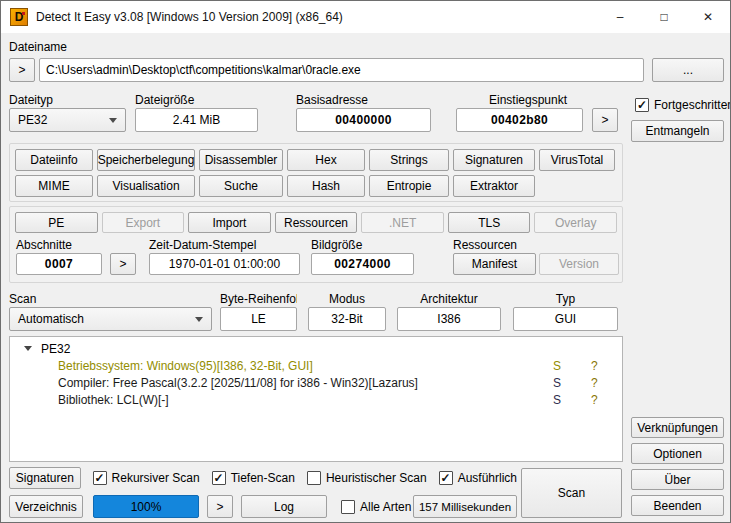 Image resolution: width=731 pixels, height=523 pixels. I want to click on pe-panel: PE Export Import Ressourcen .NET TLS Ove…, so click(316, 244).